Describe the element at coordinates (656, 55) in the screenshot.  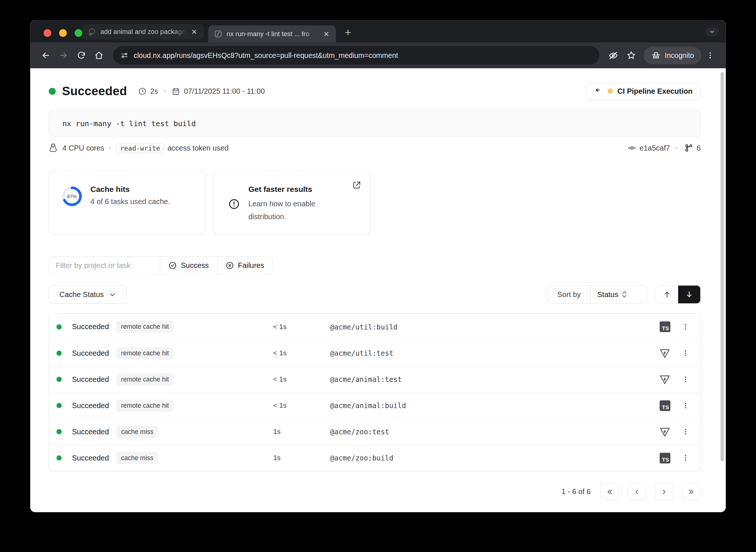
I see `incognito-icon` at that location.